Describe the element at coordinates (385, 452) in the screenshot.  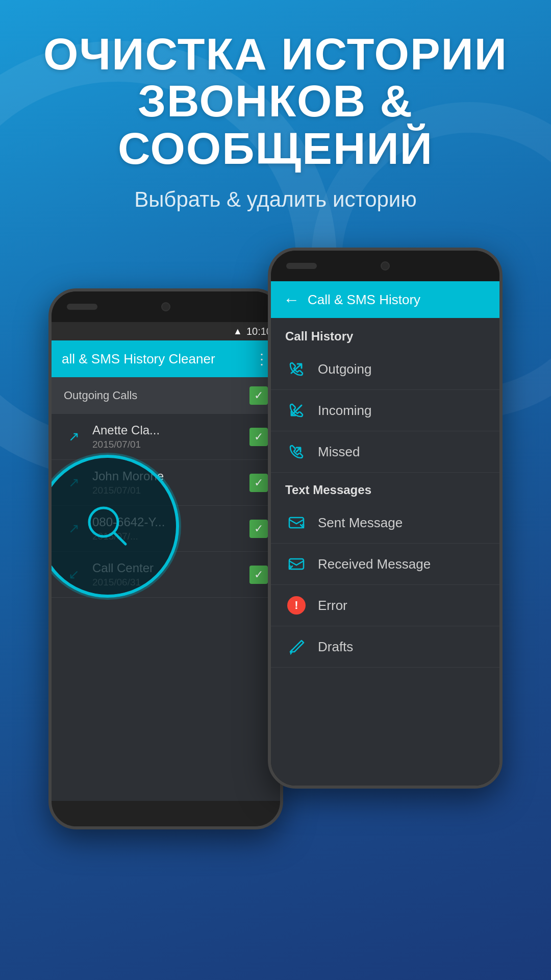
I see `missed-menu-item: Missed` at that location.